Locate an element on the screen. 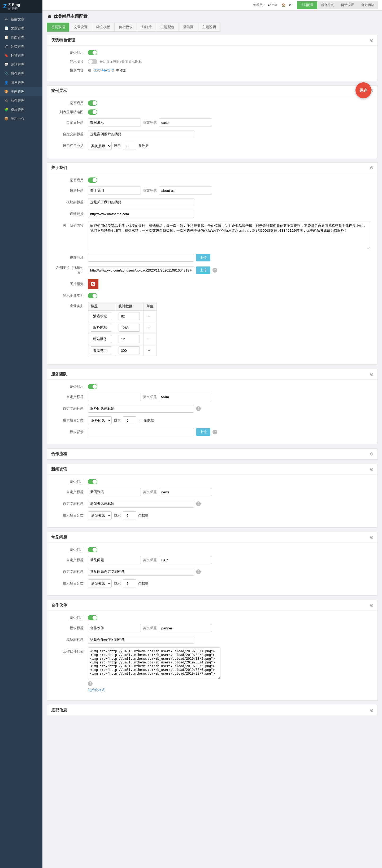 Image resolution: width=382 pixels, height=868 pixels. team-bg-upload-btn: 上传 is located at coordinates (203, 432).